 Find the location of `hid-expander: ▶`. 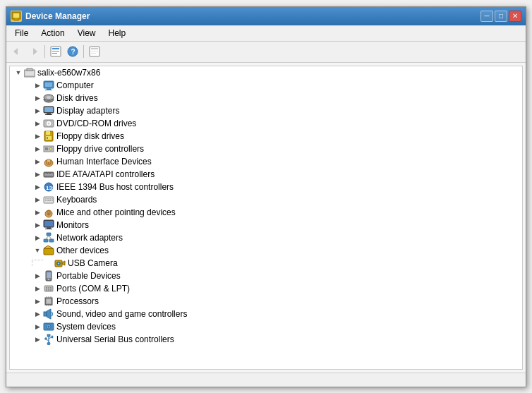

hid-expander: ▶ is located at coordinates (37, 162).